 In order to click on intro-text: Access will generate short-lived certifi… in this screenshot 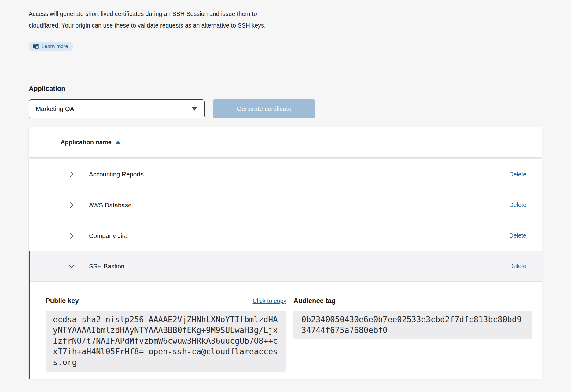, I will do `click(285, 20)`.